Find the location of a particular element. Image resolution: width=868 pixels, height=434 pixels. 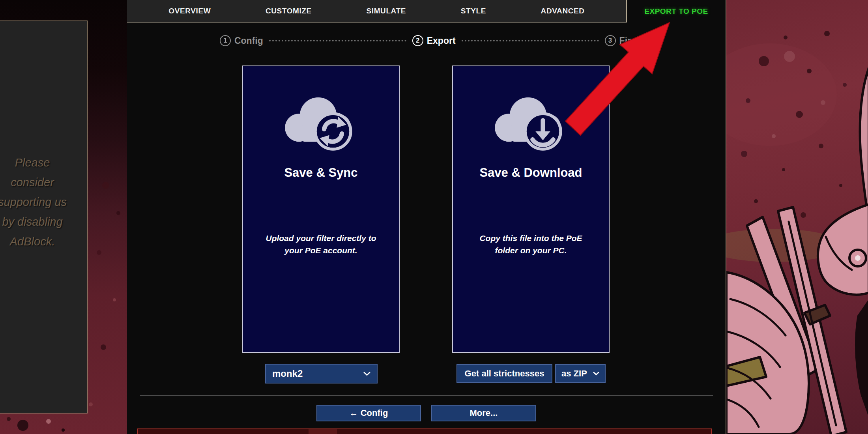

step-finish: 3 Fin is located at coordinates (619, 41).